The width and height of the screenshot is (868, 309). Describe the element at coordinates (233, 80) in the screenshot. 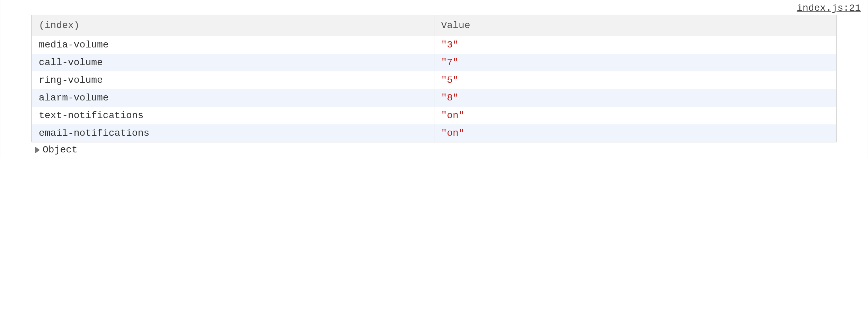

I see `cell-key: ring-volume` at that location.